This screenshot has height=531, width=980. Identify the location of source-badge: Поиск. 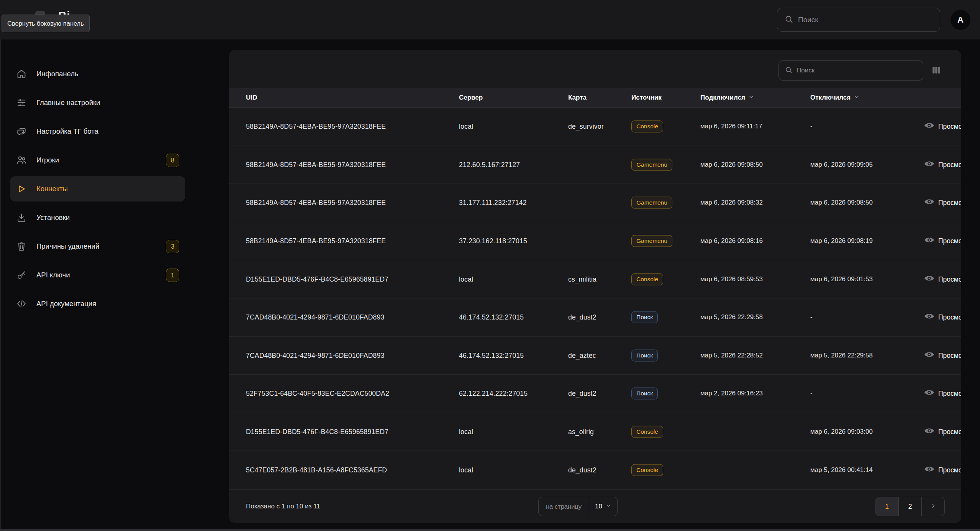
(644, 394).